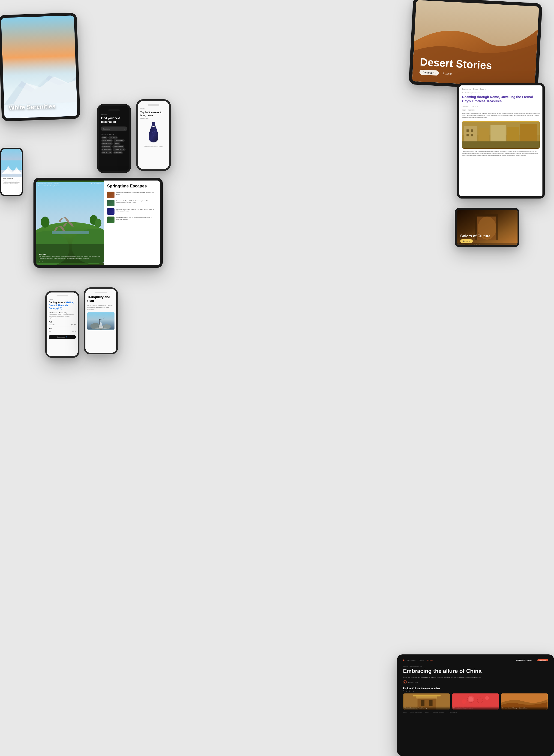 Image resolution: width=554 pixels, height=756 pixels. Describe the element at coordinates (104, 138) in the screenshot. I see `tag-dubai: Dubai` at that location.